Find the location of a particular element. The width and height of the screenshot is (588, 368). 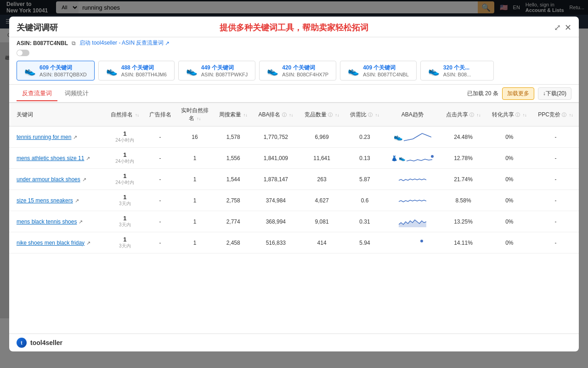

product-card-5: 👟 320 个关... ASIN: B08... is located at coordinates (457, 71).